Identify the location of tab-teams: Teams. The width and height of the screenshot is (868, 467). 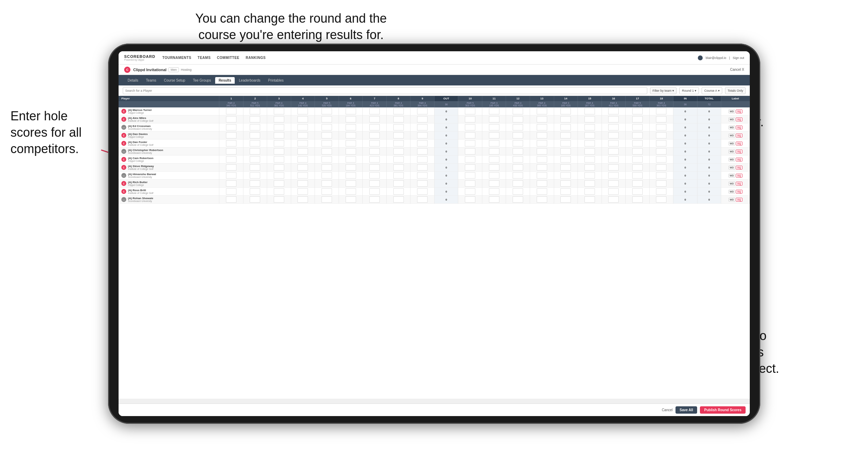
(151, 80).